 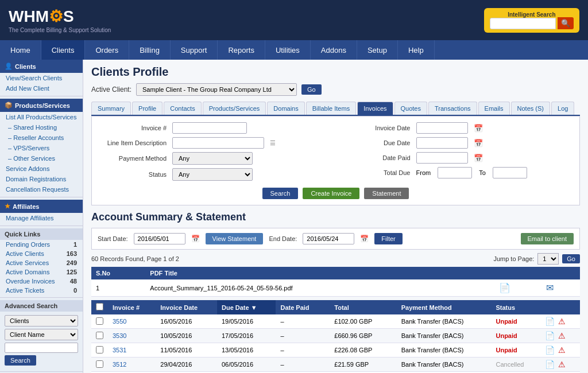 What do you see at coordinates (63, 50) in the screenshot?
I see `nav-clients: Clients` at bounding box center [63, 50].